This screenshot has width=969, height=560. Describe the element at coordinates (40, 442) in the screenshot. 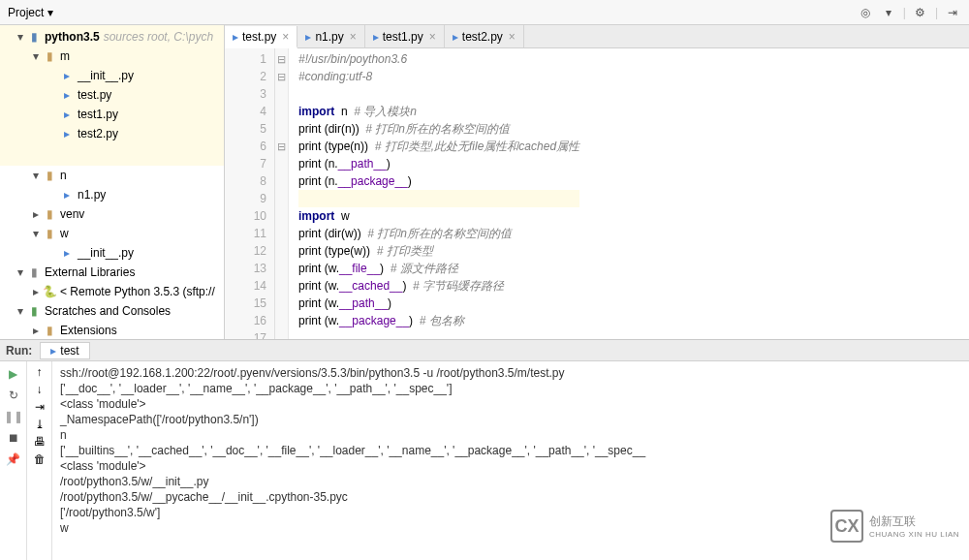

I see `print-icon: 🖶` at that location.